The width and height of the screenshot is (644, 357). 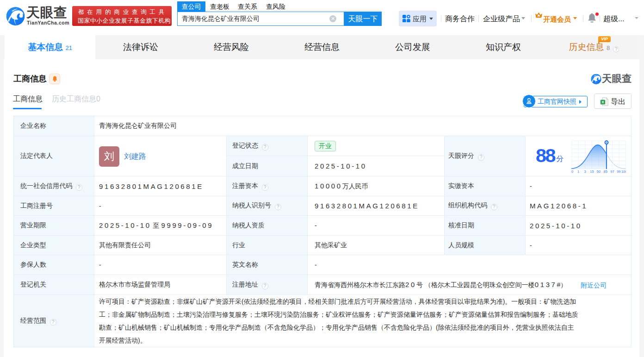 What do you see at coordinates (592, 171) in the screenshot?
I see `svg-text: 15` at bounding box center [592, 171].